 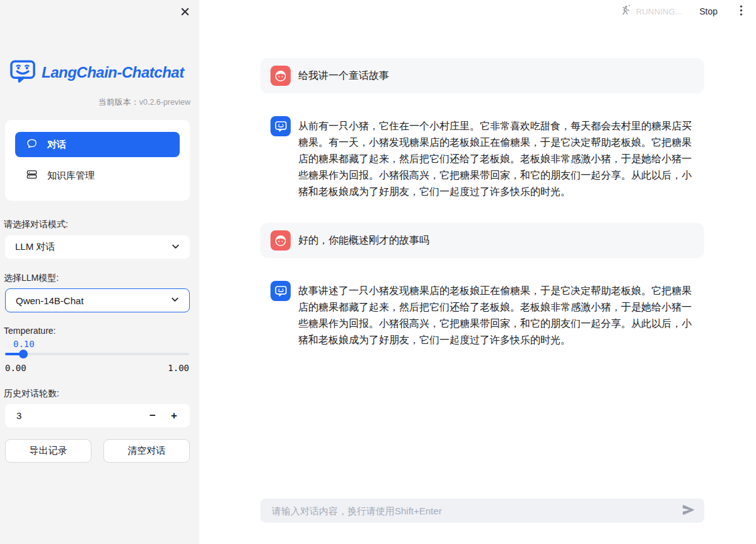 What do you see at coordinates (474, 511) in the screenshot?
I see `chat-input` at bounding box center [474, 511].